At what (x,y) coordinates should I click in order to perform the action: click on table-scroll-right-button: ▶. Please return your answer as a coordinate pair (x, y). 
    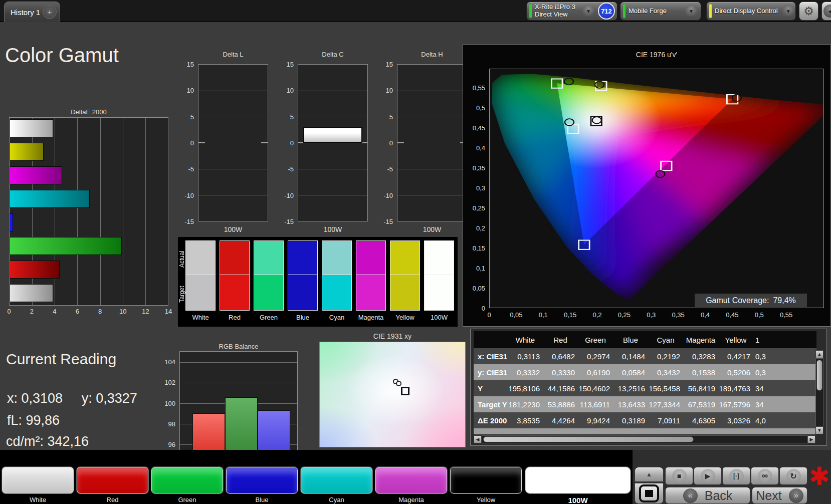
    Looking at the image, I should click on (811, 439).